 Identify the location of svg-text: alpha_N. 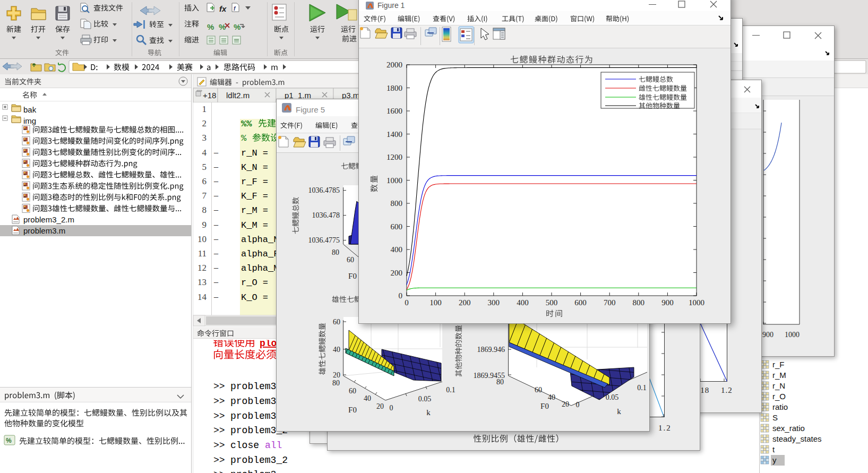
(260, 240).